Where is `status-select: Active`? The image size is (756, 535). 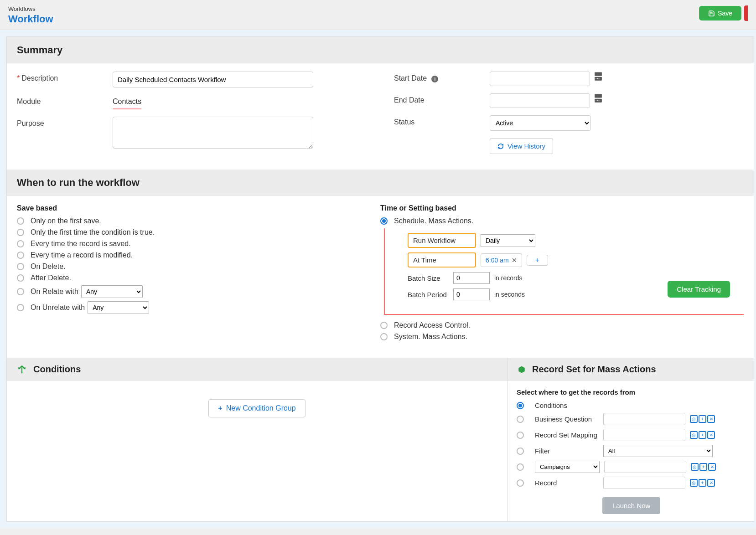
status-select: Active is located at coordinates (540, 123).